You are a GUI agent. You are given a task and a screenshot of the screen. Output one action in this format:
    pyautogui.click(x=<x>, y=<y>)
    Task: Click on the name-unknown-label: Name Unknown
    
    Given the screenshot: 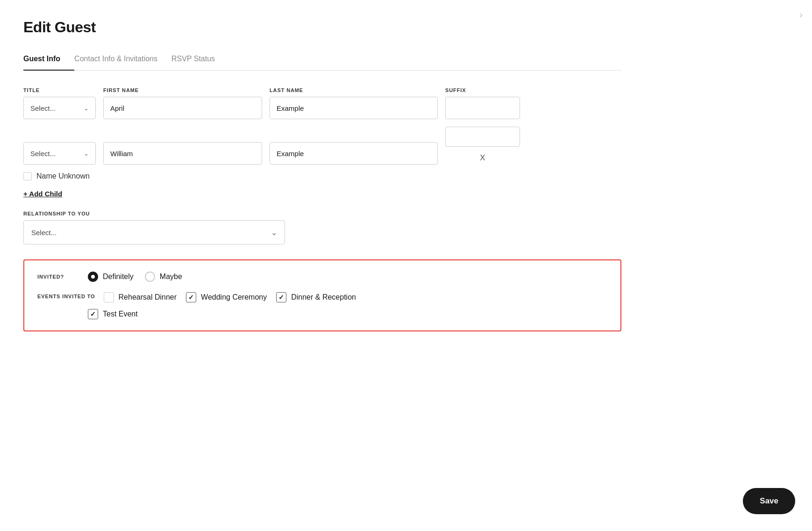 What is the action you would take?
    pyautogui.click(x=63, y=176)
    